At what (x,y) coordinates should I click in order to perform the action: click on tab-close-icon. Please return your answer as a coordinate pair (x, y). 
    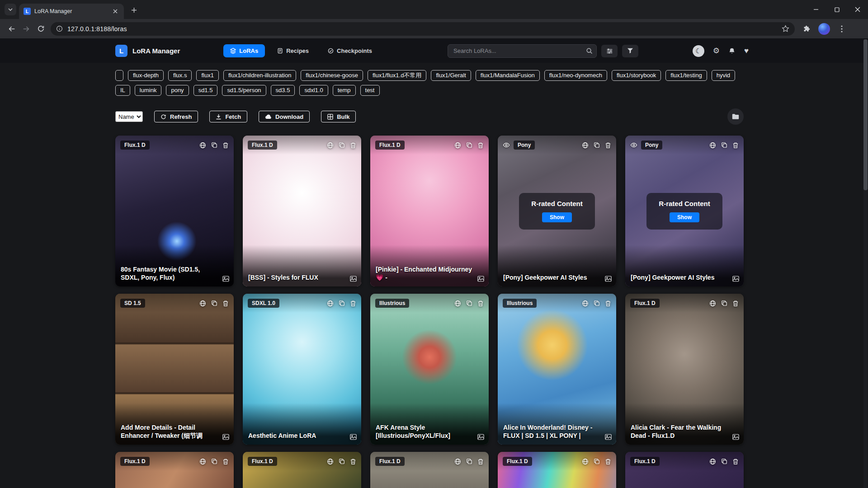
    Looking at the image, I should click on (115, 11).